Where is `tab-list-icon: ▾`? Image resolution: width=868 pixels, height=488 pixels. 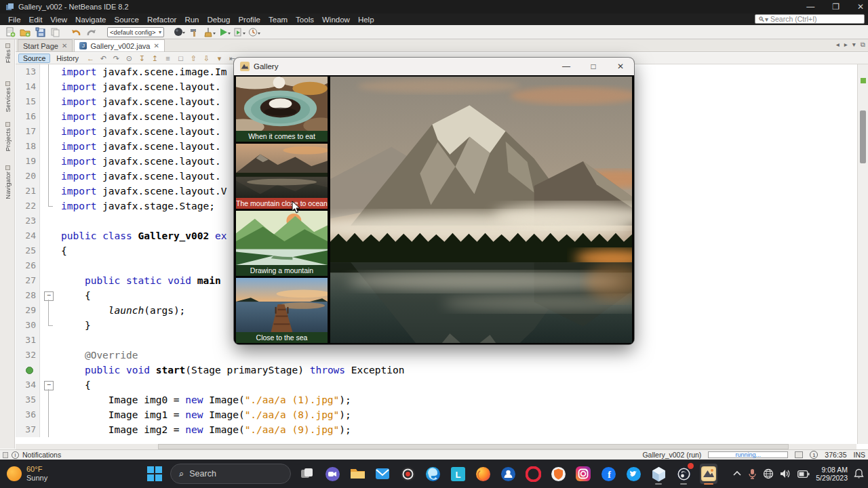
tab-list-icon: ▾ is located at coordinates (854, 45).